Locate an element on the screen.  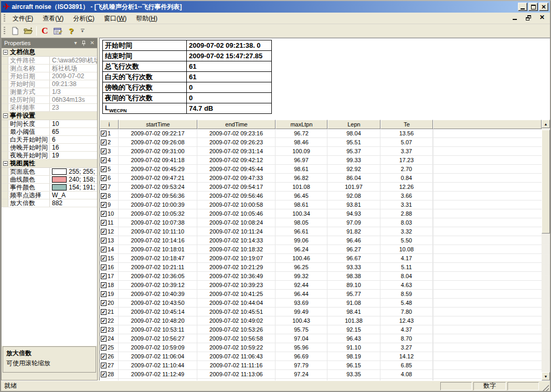
panel-close-icon: ✕ is located at coordinates (92, 43).